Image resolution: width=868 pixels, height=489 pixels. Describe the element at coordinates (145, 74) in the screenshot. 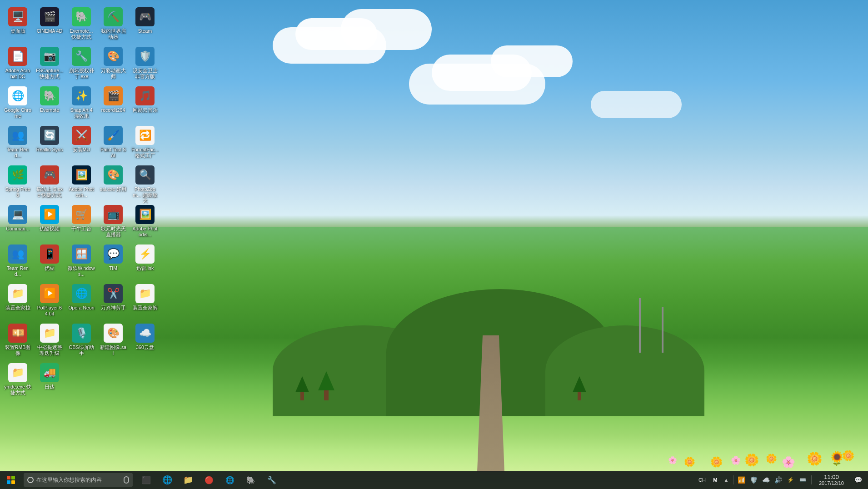

I see `icon-label-icon-9: 没安全卫士非官方版` at that location.